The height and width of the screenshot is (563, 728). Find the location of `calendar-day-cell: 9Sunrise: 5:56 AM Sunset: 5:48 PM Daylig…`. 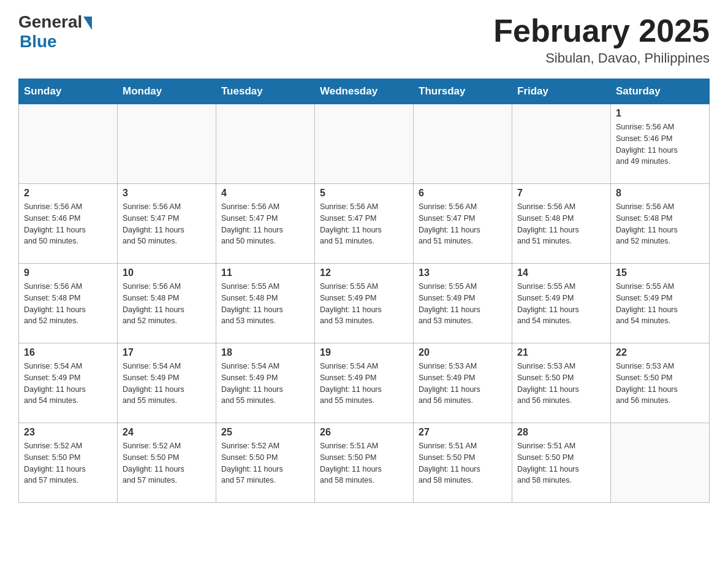

calendar-day-cell: 9Sunrise: 5:56 AM Sunset: 5:48 PM Daylig… is located at coordinates (69, 304).